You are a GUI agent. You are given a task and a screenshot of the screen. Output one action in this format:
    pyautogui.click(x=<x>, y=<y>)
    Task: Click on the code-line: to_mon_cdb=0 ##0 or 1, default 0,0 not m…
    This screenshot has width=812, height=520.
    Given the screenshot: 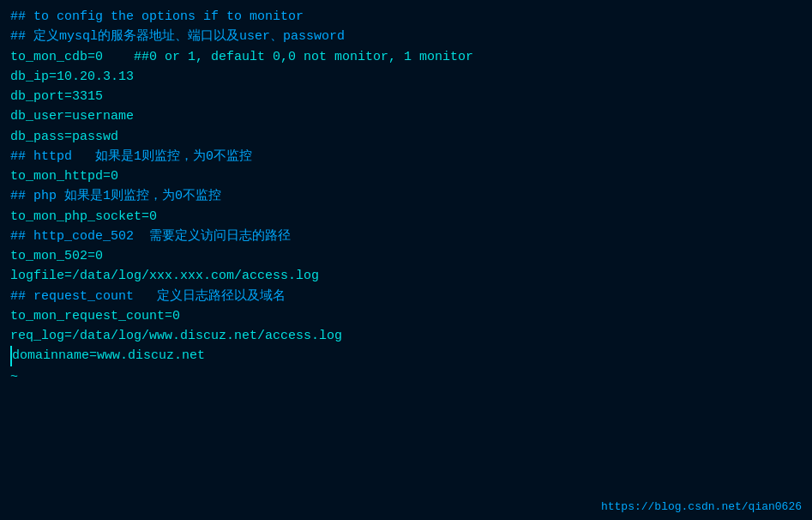 What is the action you would take?
    pyautogui.click(x=406, y=57)
    